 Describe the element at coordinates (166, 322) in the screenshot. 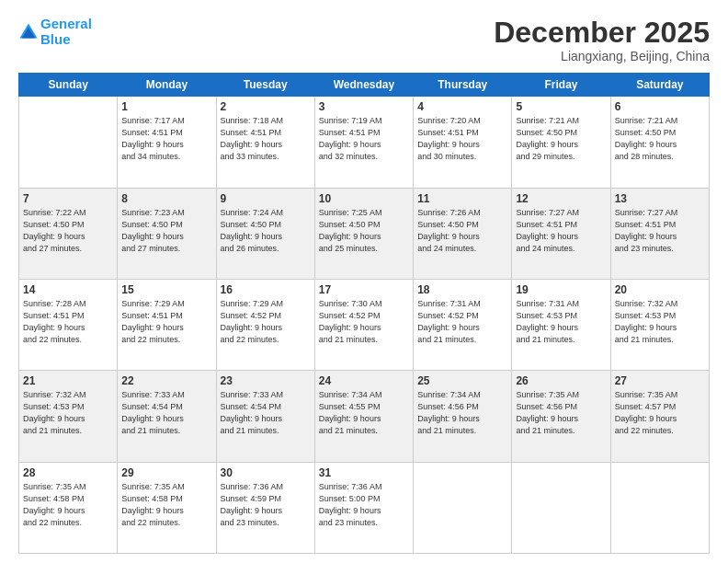

I see `day-info: Sunrise: 7:29 AM Sunset: 4:51 PM Dayligh…` at that location.